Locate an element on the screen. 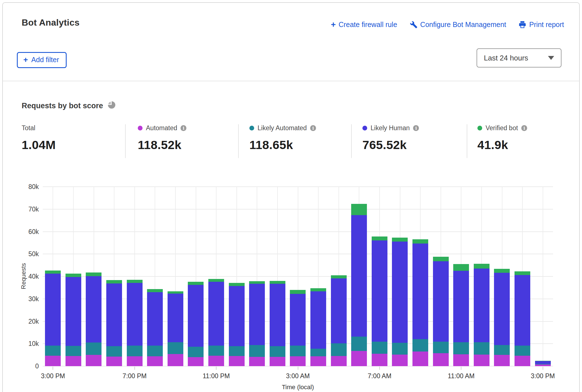 The width and height of the screenshot is (582, 392). bar-stack-1-00-am is located at coordinates (257, 324).